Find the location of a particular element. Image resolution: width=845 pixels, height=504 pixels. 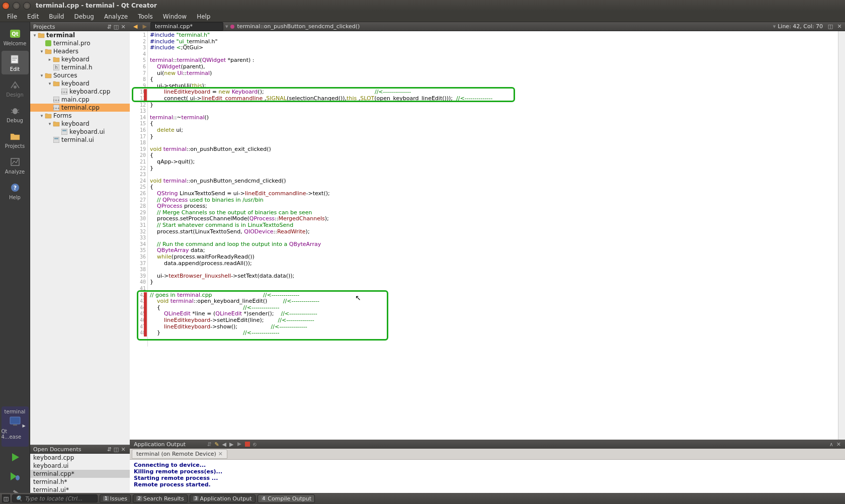

run-button is located at coordinates (15, 457).